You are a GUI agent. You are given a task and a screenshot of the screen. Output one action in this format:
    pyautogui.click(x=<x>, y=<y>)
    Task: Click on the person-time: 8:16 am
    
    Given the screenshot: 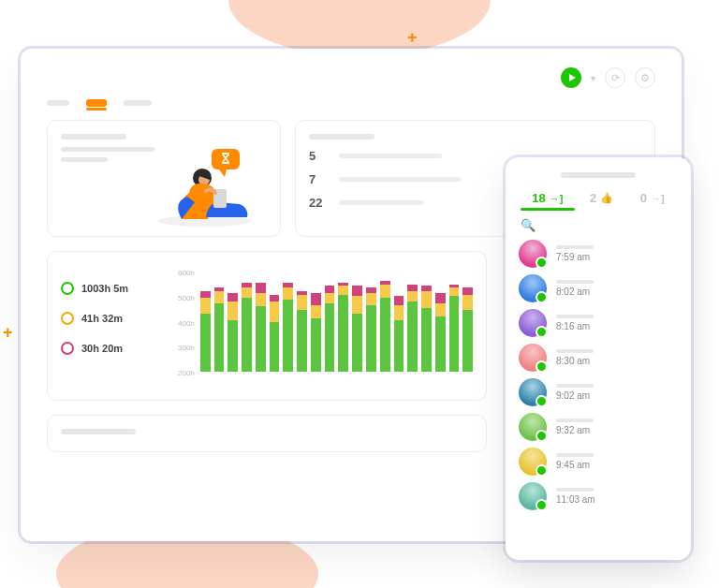 What is the action you would take?
    pyautogui.click(x=575, y=326)
    